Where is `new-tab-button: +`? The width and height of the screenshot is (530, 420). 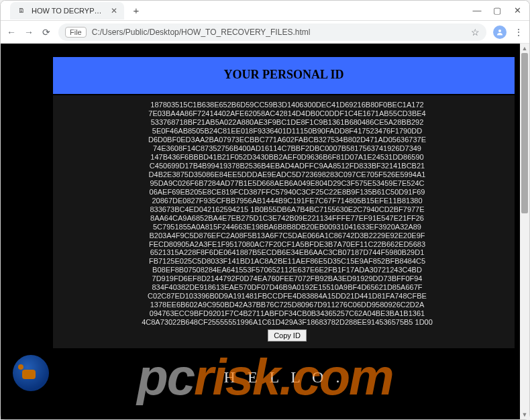 new-tab-button: + is located at coordinates (136, 11).